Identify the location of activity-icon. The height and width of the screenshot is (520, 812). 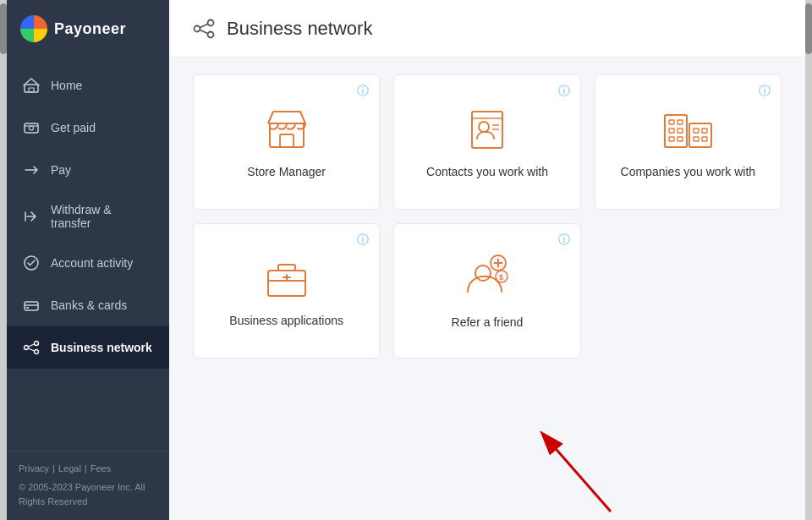
(31, 263).